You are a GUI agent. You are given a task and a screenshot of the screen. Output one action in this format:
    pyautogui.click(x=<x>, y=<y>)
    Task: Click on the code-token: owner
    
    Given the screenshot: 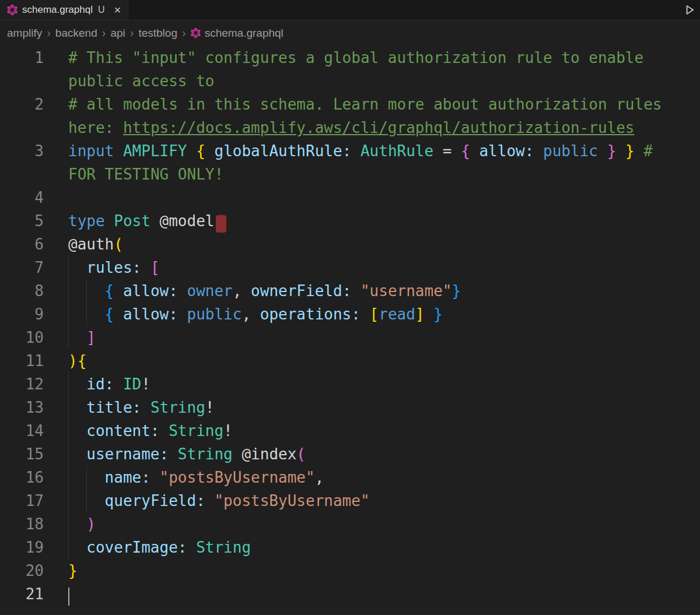 What is the action you would take?
    pyautogui.click(x=210, y=291)
    